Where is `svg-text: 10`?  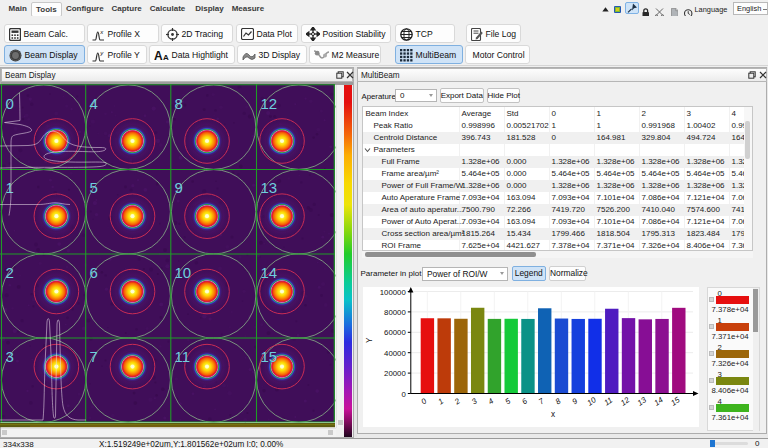 svg-text: 10 is located at coordinates (184, 272).